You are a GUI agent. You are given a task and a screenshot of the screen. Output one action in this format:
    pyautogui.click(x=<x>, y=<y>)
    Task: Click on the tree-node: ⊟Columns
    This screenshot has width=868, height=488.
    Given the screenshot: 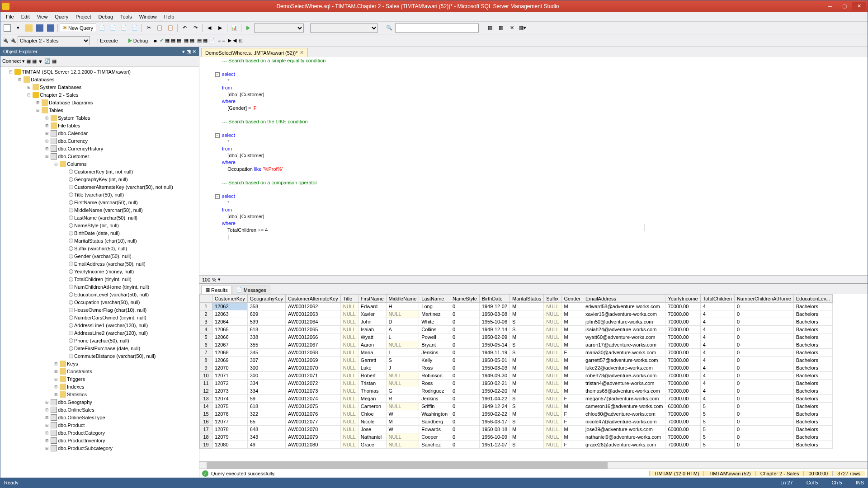 What is the action you would take?
    pyautogui.click(x=99, y=164)
    